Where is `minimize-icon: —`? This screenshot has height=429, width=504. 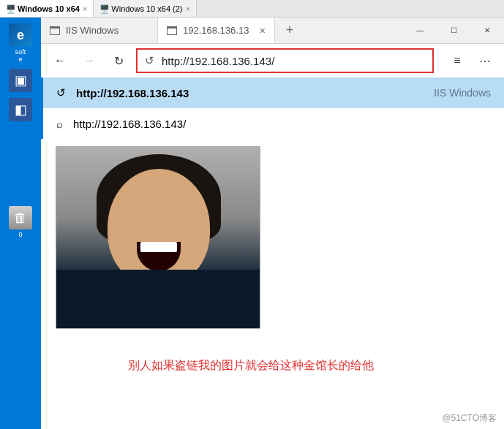
minimize-icon: — is located at coordinates (420, 31).